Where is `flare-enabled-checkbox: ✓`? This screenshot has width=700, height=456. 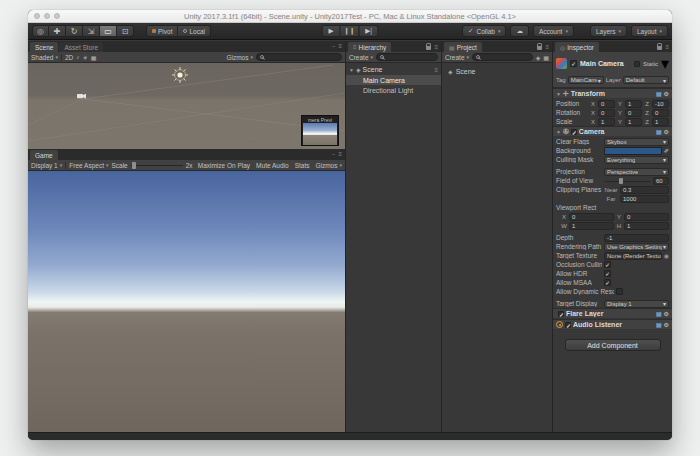 flare-enabled-checkbox: ✓ is located at coordinates (561, 314).